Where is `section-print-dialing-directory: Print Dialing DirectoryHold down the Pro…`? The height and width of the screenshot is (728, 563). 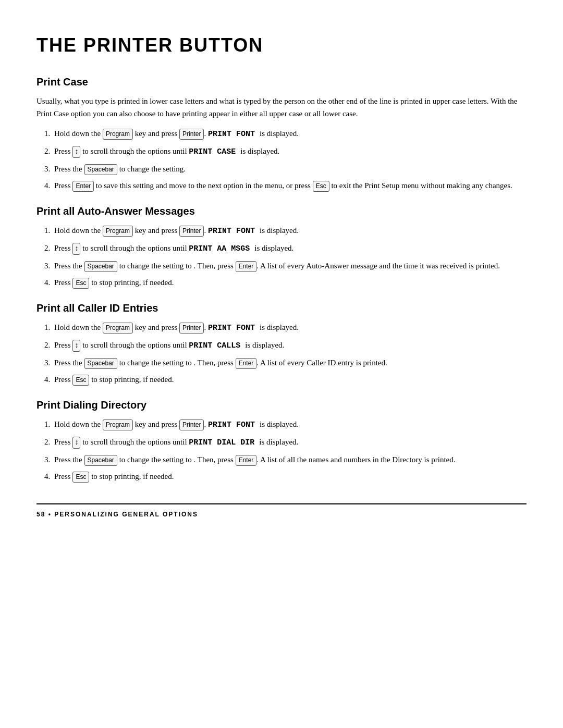 section-print-dialing-directory: Print Dialing DirectoryHold down the Pro… is located at coordinates (282, 440).